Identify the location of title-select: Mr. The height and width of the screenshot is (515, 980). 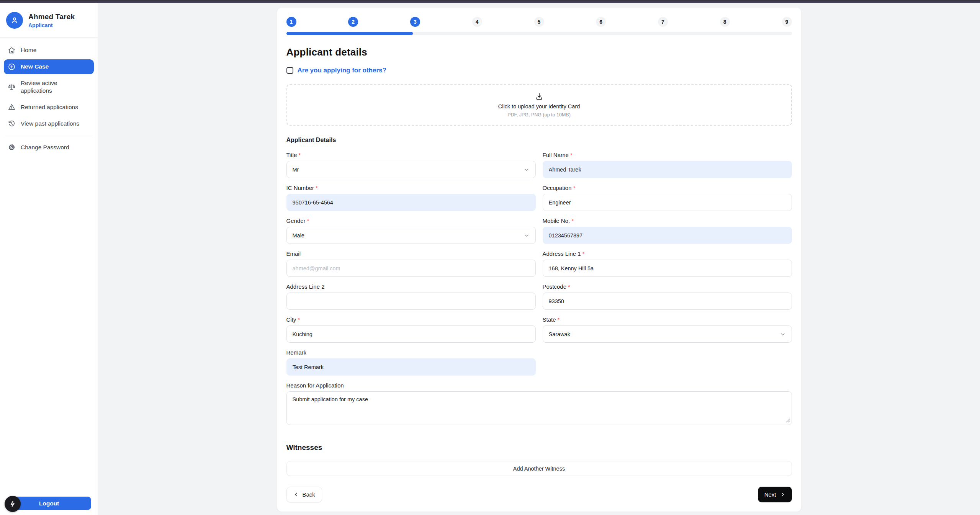
(411, 169).